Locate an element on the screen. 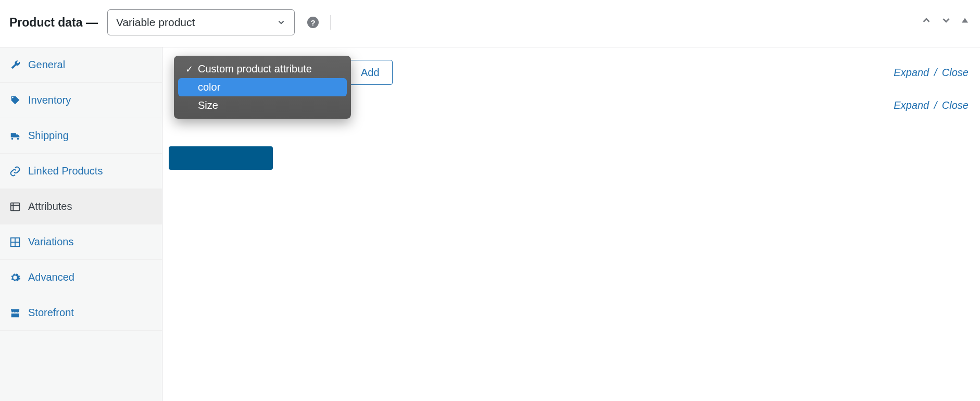 The height and width of the screenshot is (401, 980). sidebar-item-label: Linked Products is located at coordinates (66, 171).